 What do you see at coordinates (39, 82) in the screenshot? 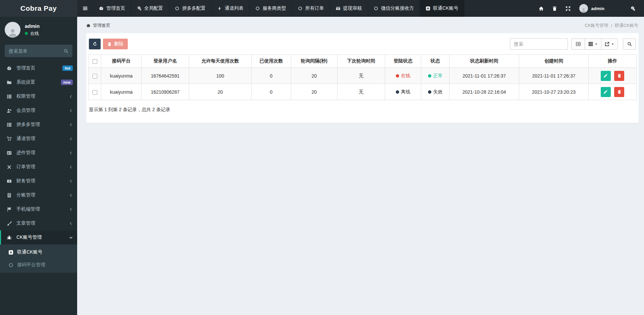
I see `sidebar-item-system-settings: 系统设置new` at bounding box center [39, 82].